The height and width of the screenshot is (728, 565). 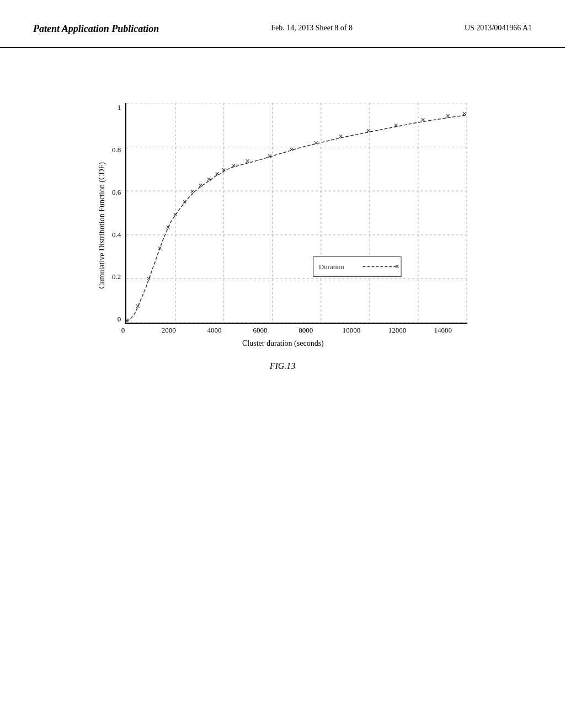 What do you see at coordinates (123, 330) in the screenshot?
I see `x-tick-0: 0` at bounding box center [123, 330].